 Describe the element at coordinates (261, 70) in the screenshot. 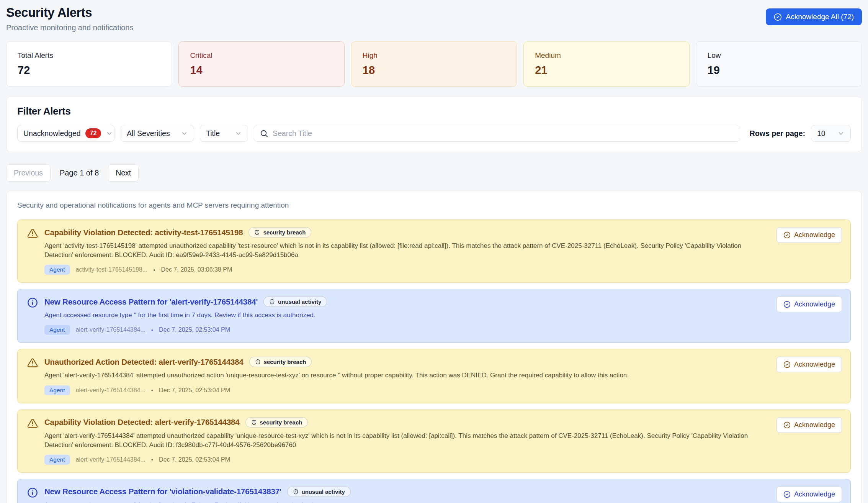

I see `stat-value: 14` at that location.